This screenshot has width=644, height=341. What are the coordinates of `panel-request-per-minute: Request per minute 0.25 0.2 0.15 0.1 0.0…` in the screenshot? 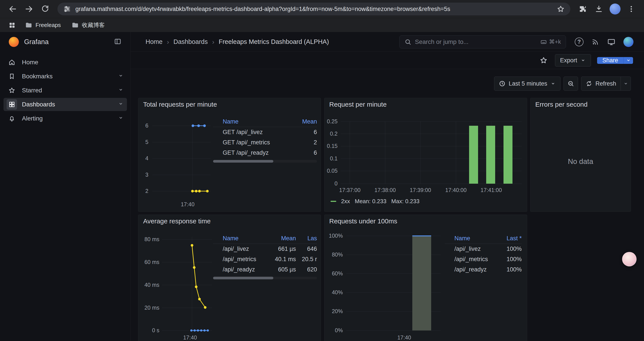 It's located at (426, 155).